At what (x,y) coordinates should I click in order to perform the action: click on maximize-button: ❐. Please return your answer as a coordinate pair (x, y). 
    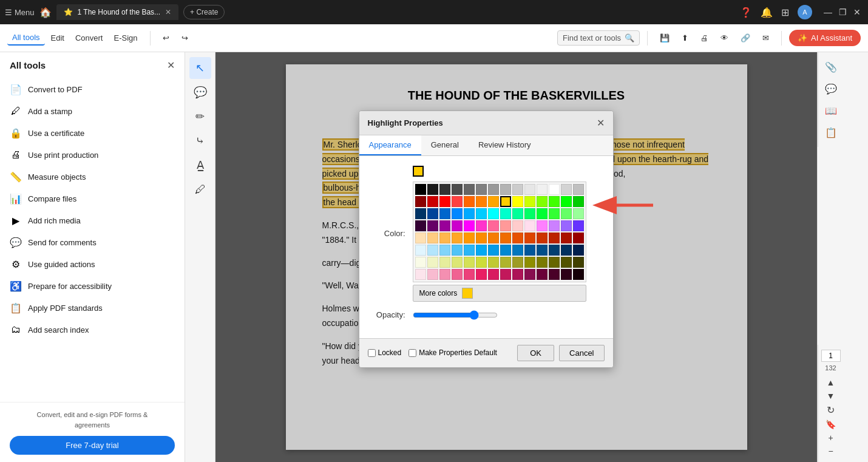
    Looking at the image, I should click on (843, 12).